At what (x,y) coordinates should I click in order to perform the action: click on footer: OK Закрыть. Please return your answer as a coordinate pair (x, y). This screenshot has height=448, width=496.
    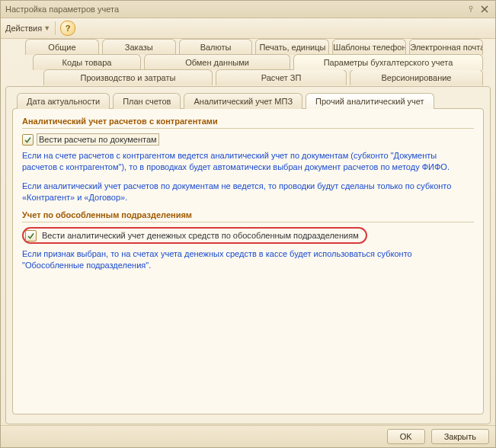
    Looking at the image, I should click on (248, 436).